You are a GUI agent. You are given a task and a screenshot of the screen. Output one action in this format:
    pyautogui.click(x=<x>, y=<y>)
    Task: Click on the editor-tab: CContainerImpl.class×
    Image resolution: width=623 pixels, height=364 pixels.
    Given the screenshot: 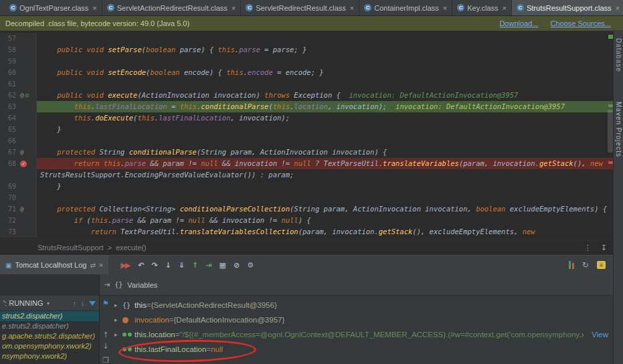 What is the action you would take?
    pyautogui.click(x=406, y=8)
    